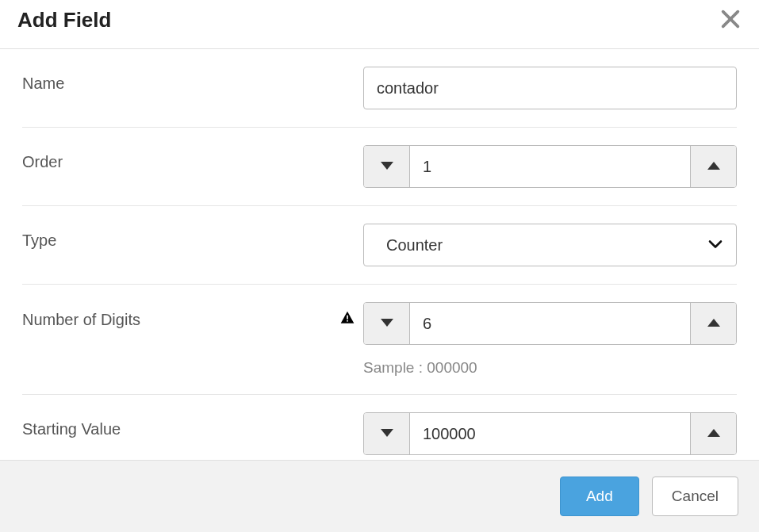  What do you see at coordinates (379, 496) in the screenshot?
I see `dialog-footer: Add Cancel` at bounding box center [379, 496].